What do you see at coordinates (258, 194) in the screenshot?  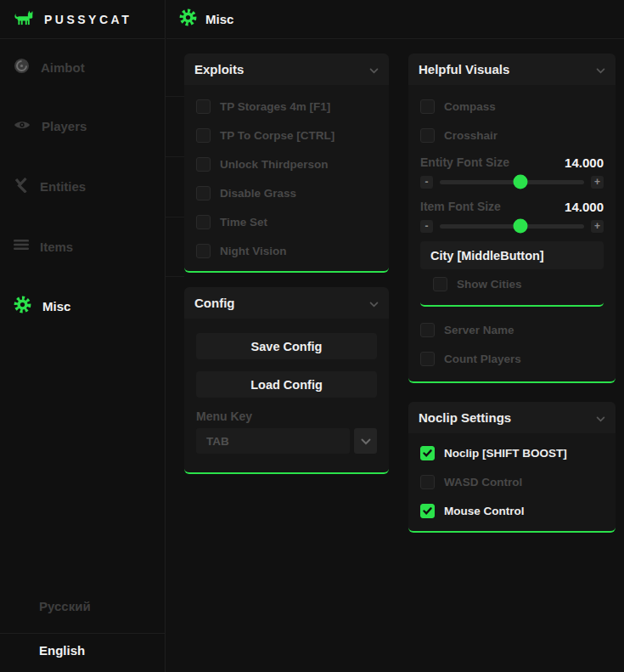 I see `checkbox-label: Disable Grass` at bounding box center [258, 194].